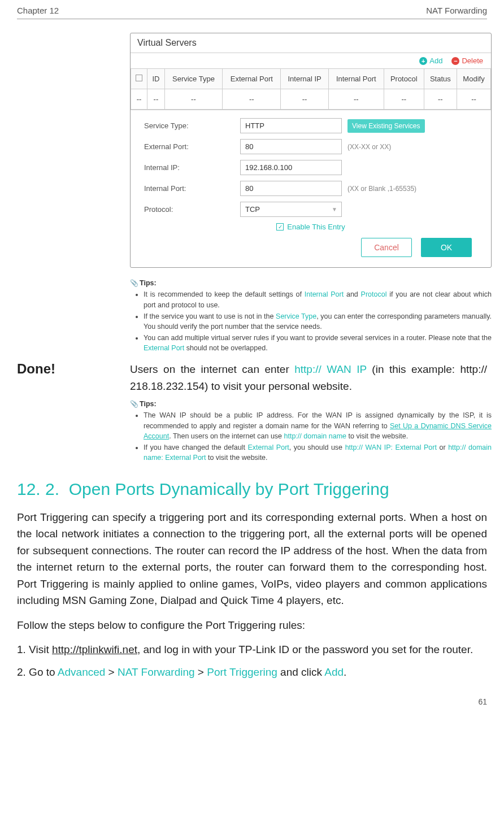 This screenshot has width=504, height=839. Describe the element at coordinates (316, 227) in the screenshot. I see `enable-label: Enable This Entry` at that location.